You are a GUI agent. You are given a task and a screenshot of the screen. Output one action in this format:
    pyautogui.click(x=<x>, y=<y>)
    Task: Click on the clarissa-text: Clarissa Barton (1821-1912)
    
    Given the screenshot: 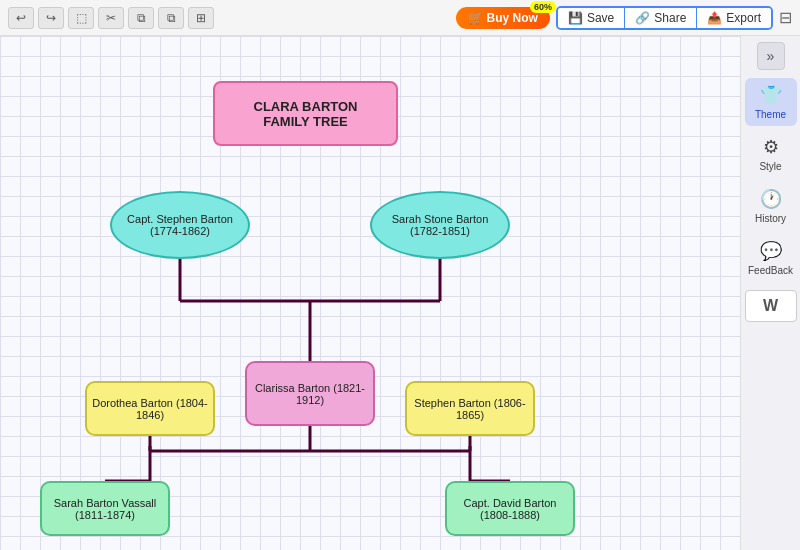 What is the action you would take?
    pyautogui.click(x=310, y=394)
    